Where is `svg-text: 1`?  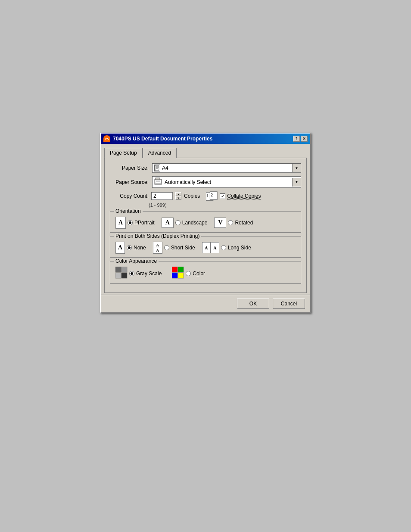
svg-text: 1 is located at coordinates (208, 196).